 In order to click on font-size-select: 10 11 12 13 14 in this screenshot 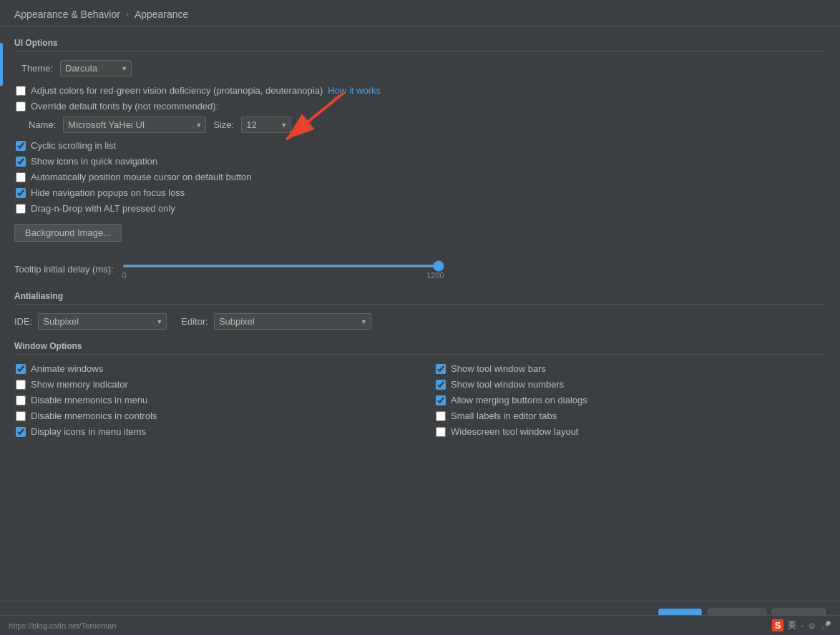, I will do `click(266, 124)`.